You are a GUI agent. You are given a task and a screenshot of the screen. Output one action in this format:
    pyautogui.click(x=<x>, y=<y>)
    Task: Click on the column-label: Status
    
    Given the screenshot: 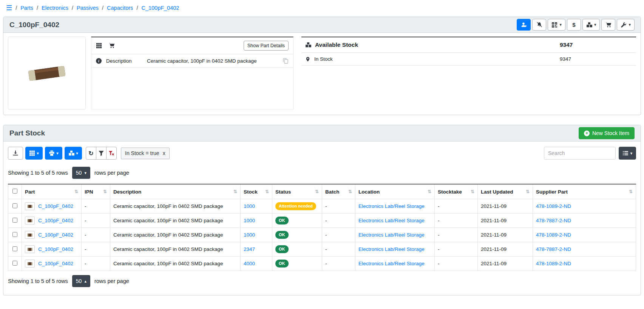 What is the action you would take?
    pyautogui.click(x=283, y=192)
    